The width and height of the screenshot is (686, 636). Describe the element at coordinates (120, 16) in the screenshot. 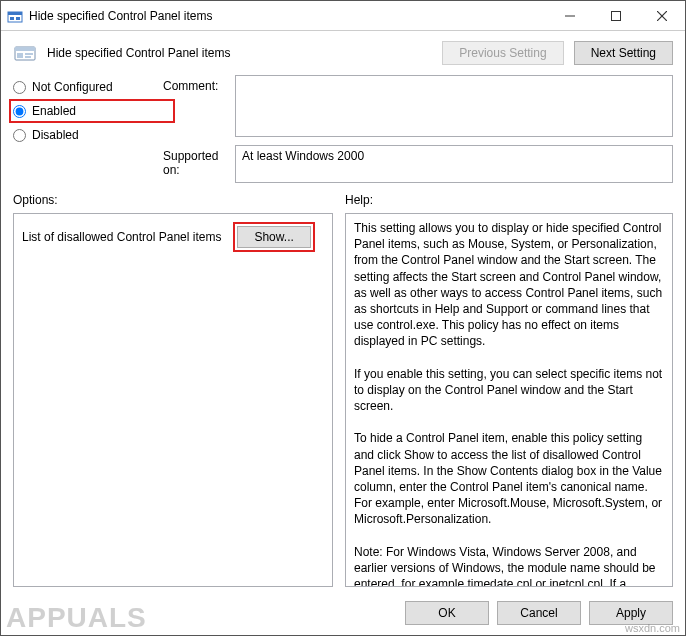

I see `window-title: Hide specified Control Panel items` at that location.